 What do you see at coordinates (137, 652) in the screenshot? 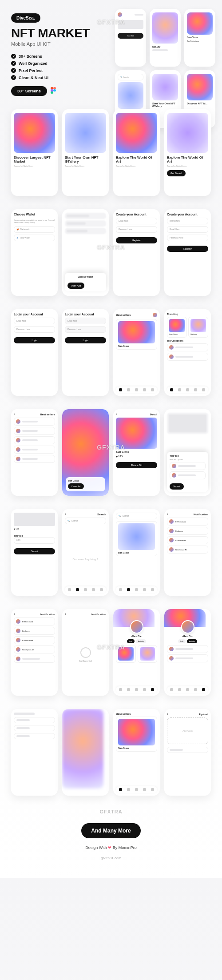
I see `profile-phone: Alex Ca. InfoActivity` at bounding box center [137, 652].